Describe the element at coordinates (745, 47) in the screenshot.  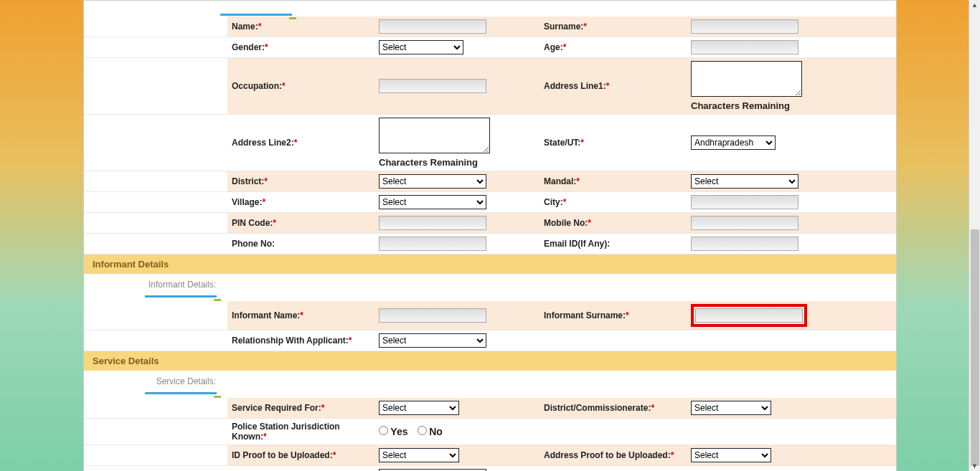
I see `age-input` at that location.